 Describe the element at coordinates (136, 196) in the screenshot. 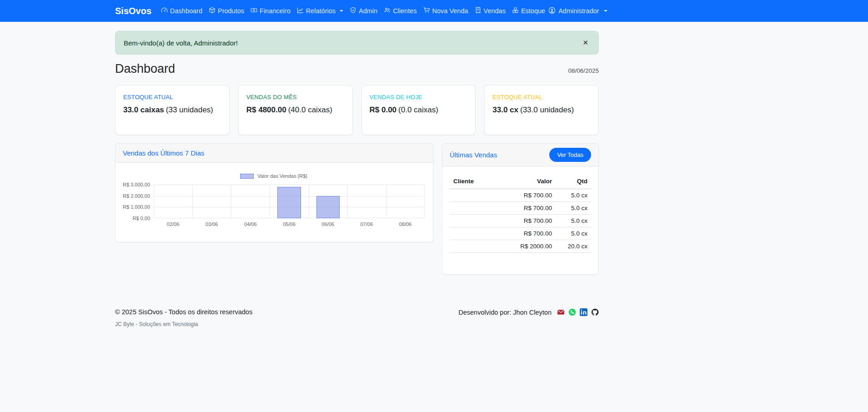

I see `y-tick-label: R$ 2.000,00` at that location.